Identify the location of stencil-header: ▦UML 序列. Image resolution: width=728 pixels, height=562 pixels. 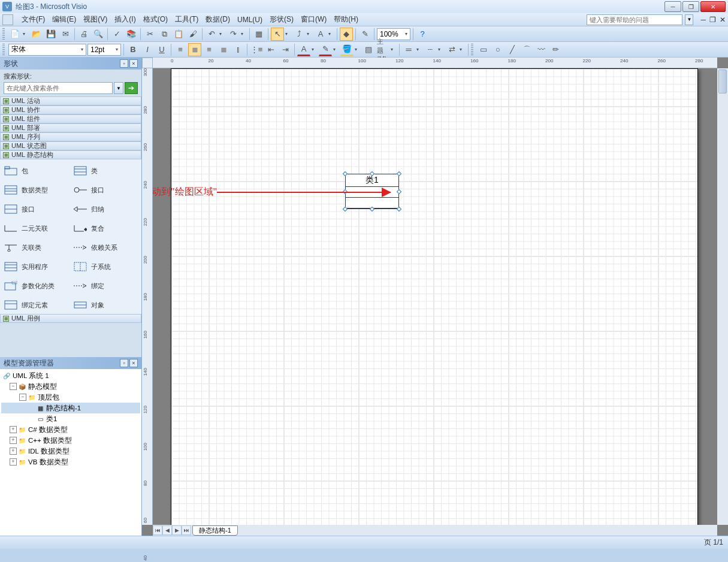
(71, 137).